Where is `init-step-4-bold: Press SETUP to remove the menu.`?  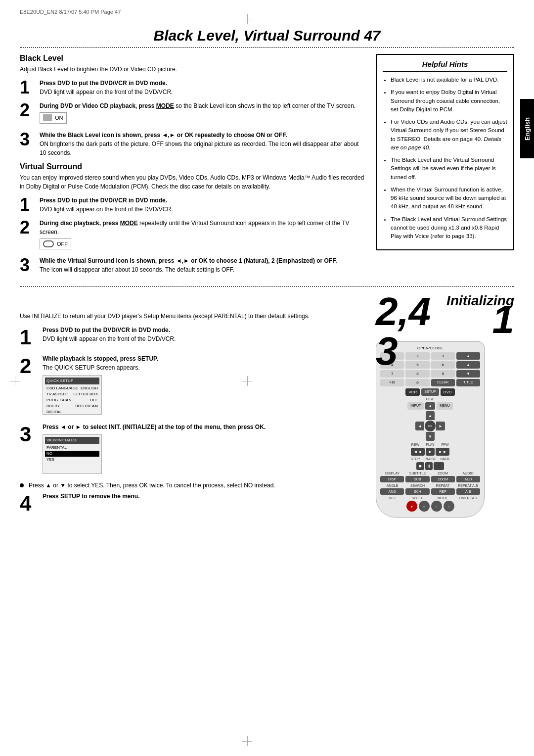
init-step-4-bold: Press SETUP to remove the menu. is located at coordinates (205, 496).